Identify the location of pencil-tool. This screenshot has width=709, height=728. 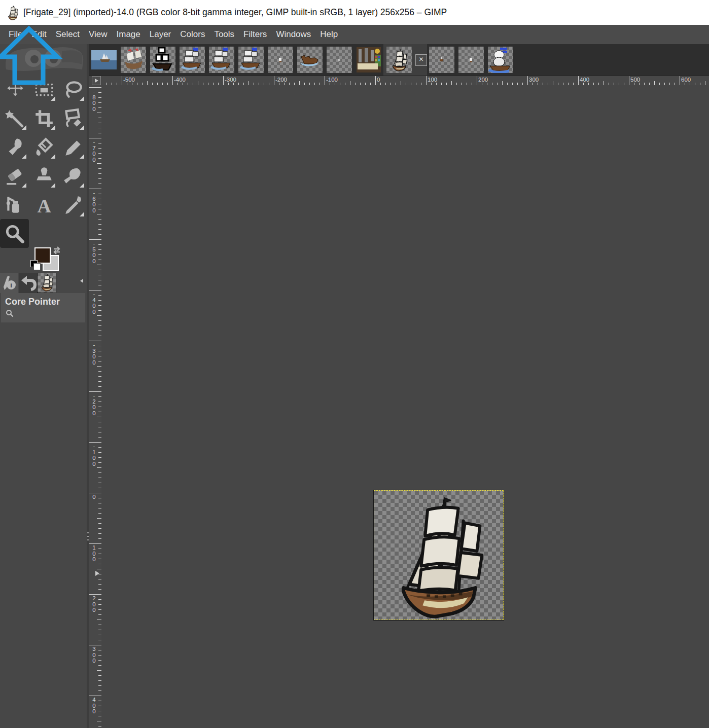
(72, 147).